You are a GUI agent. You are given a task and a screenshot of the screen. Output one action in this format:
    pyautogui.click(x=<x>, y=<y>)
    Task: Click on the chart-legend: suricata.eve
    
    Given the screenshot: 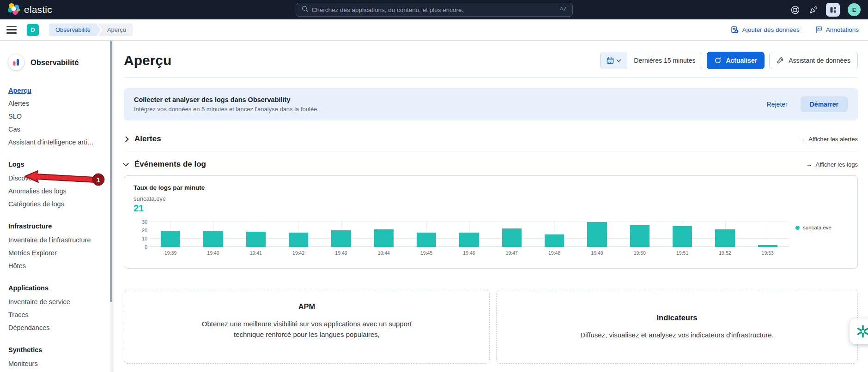 What is the action you would take?
    pyautogui.click(x=819, y=238)
    